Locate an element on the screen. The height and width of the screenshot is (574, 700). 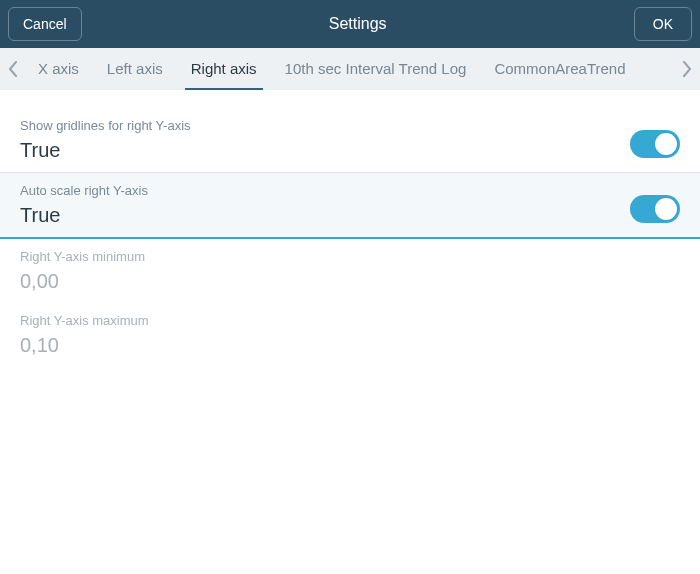
setting-value: 0,10 is located at coordinates (350, 346).